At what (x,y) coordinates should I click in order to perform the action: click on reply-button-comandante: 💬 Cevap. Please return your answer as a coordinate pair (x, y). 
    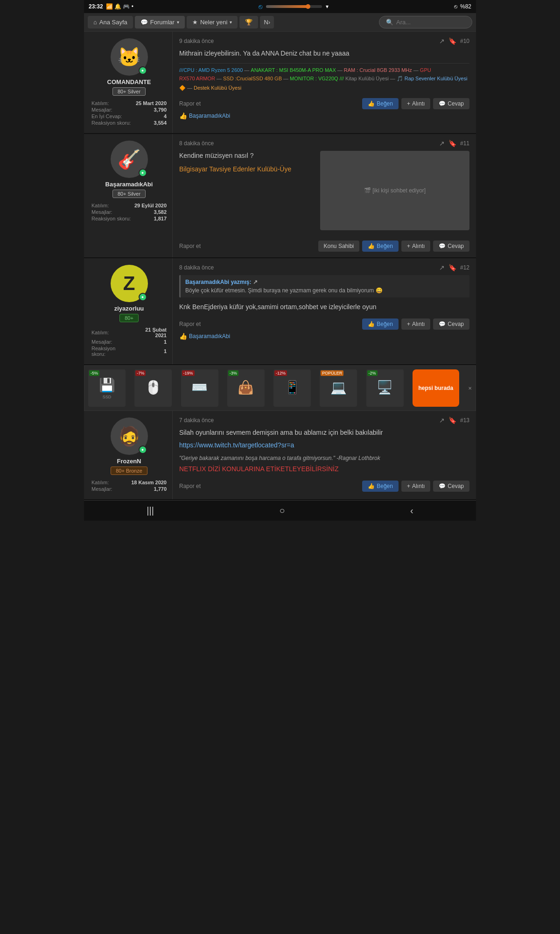
    Looking at the image, I should click on (451, 104).